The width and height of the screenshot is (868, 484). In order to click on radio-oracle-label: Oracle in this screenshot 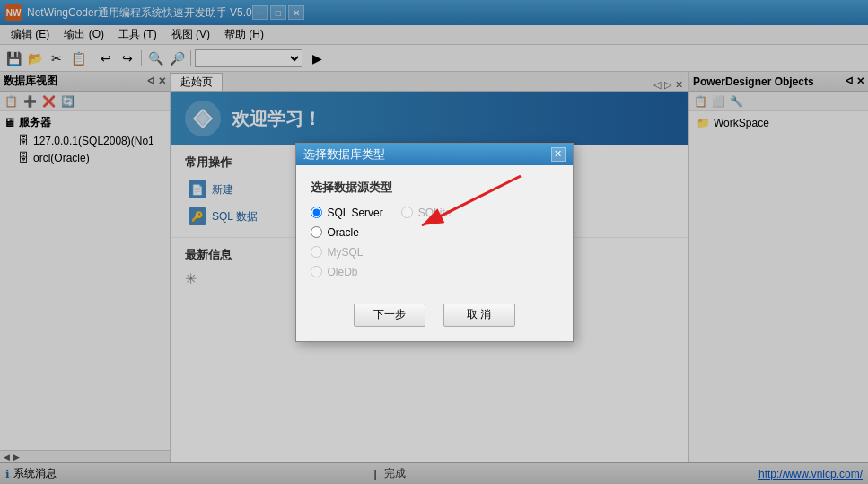, I will do `click(343, 233)`.